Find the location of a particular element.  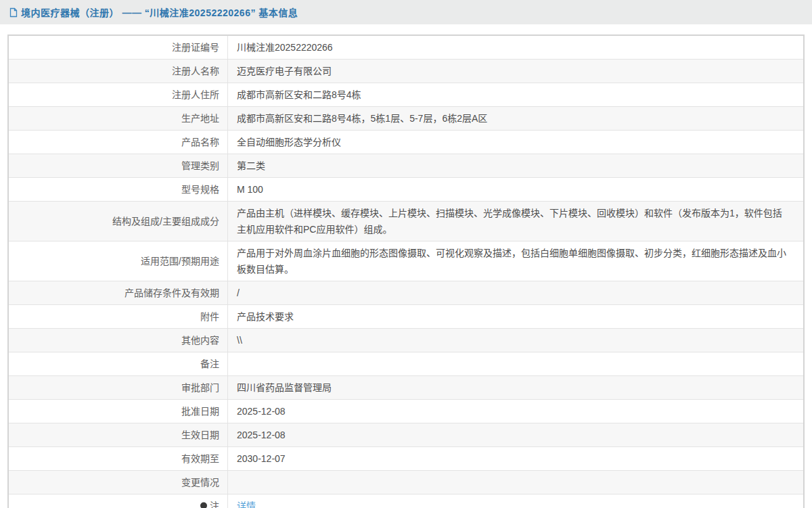

row-label: 型号规格 is located at coordinates (118, 189).